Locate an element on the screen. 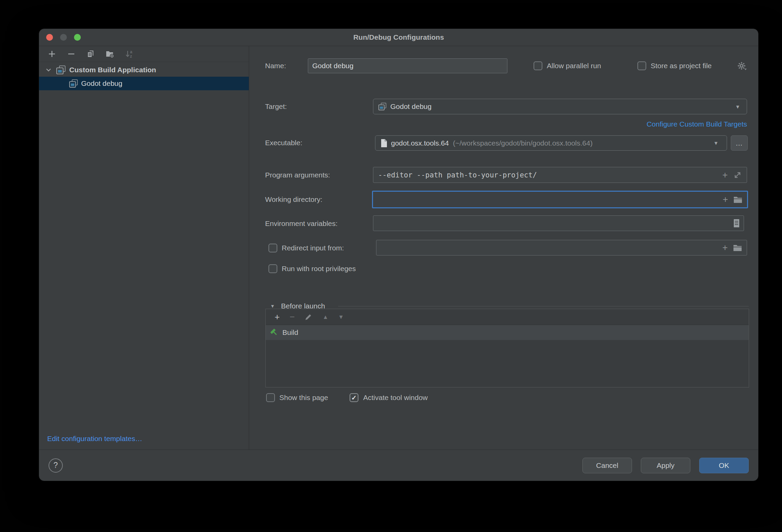 The width and height of the screenshot is (782, 532). working-directory-field: + is located at coordinates (560, 200).